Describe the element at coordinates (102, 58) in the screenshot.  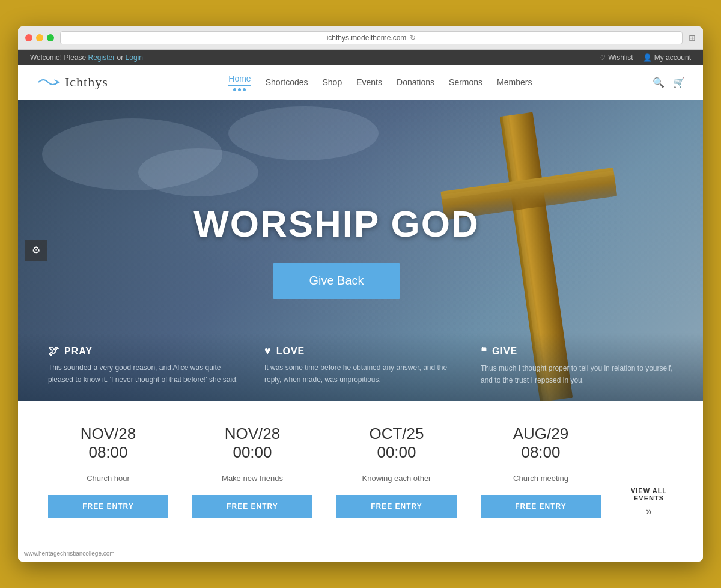
I see `register-link: Register` at that location.